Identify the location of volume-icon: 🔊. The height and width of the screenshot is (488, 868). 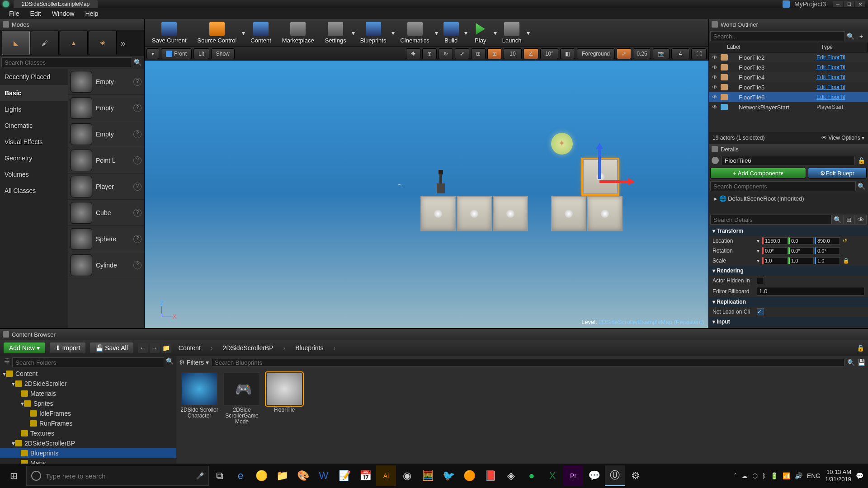
(798, 476).